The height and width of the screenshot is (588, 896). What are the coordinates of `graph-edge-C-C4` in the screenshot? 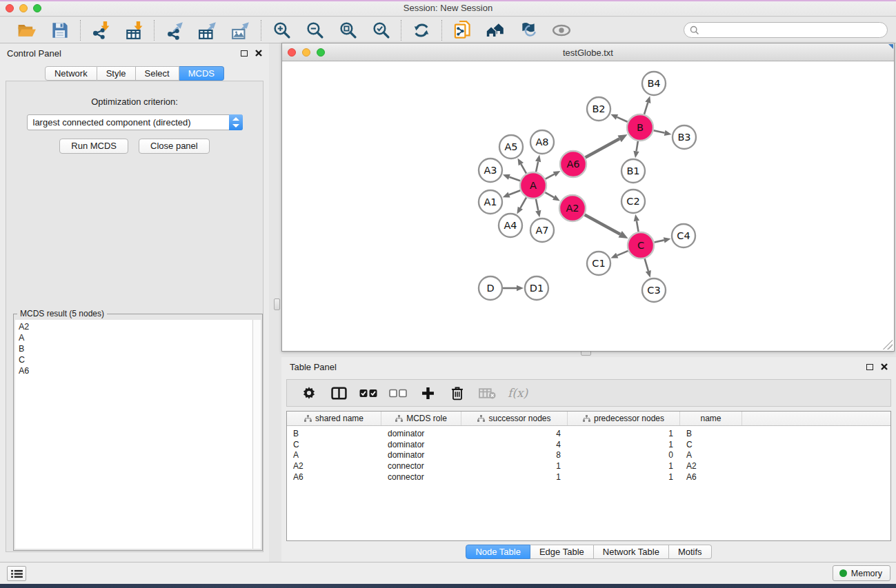 It's located at (659, 241).